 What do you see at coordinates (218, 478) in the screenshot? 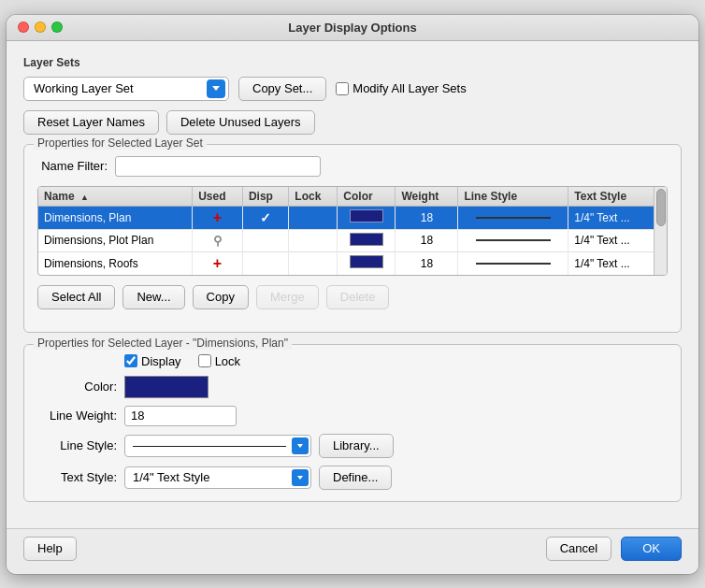
I see `text-style-dropdown: 1/4" Text Style 1/8" Text Style` at bounding box center [218, 478].